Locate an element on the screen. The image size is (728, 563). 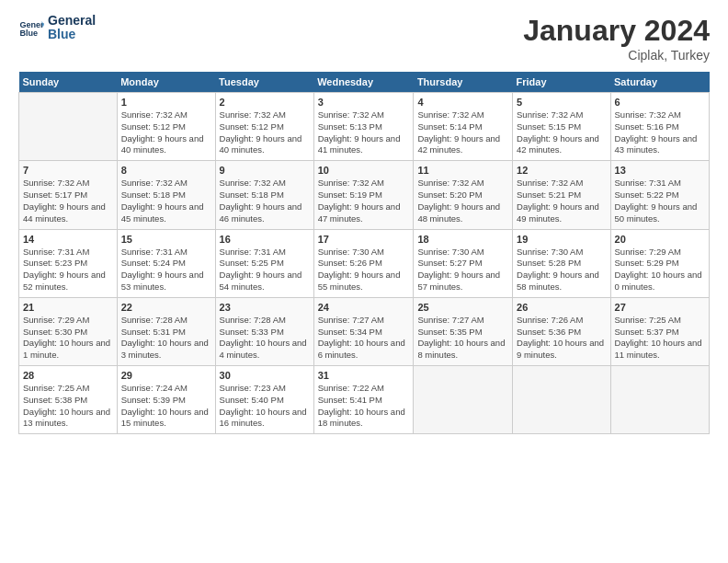
day-number: 11 is located at coordinates (463, 170).